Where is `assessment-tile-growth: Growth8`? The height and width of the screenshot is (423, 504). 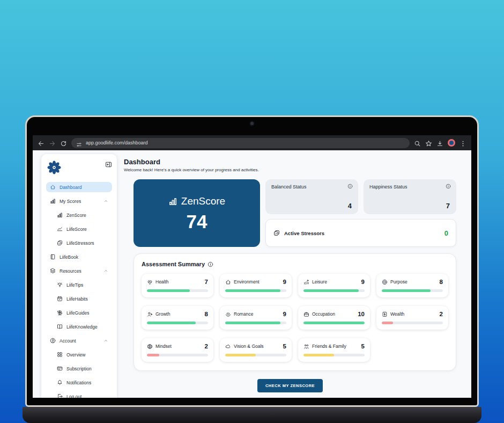
assessment-tile-growth: Growth8 is located at coordinates (177, 318).